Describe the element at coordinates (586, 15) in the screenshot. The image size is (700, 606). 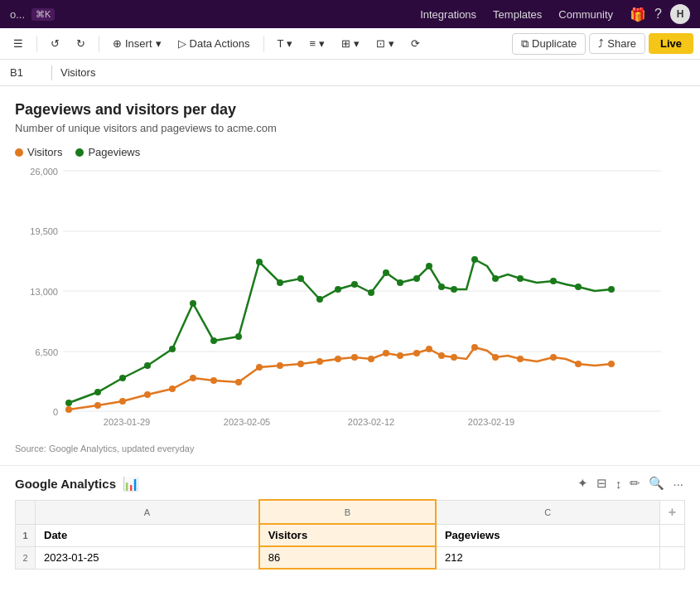
I see `community-link: Community` at that location.